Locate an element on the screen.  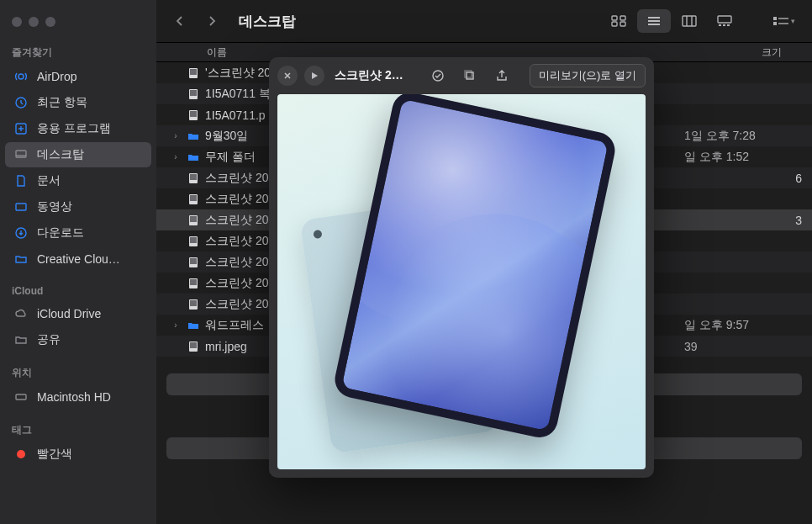
back-button is located at coordinates (180, 21).